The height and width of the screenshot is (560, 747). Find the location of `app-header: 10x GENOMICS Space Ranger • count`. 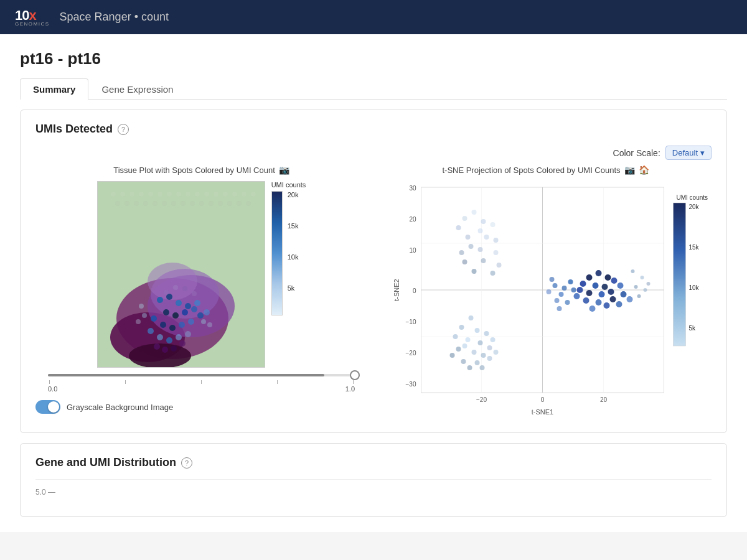

app-header: 10x GENOMICS Space Ranger • count is located at coordinates (374, 17).